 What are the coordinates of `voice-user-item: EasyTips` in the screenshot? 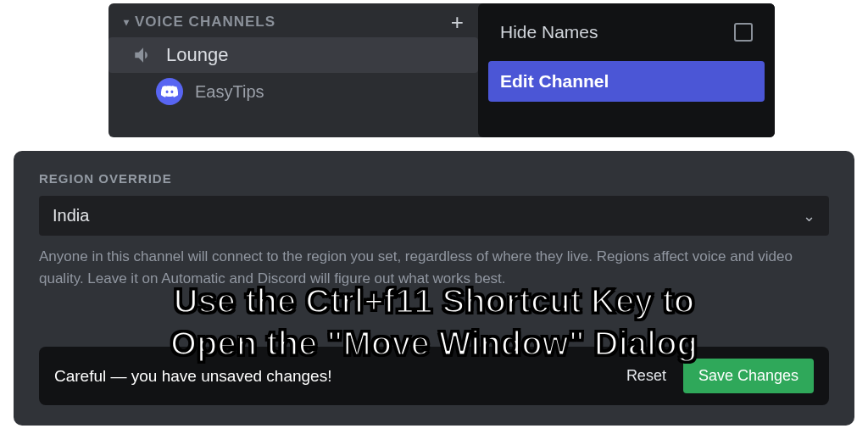 It's located at (293, 92).